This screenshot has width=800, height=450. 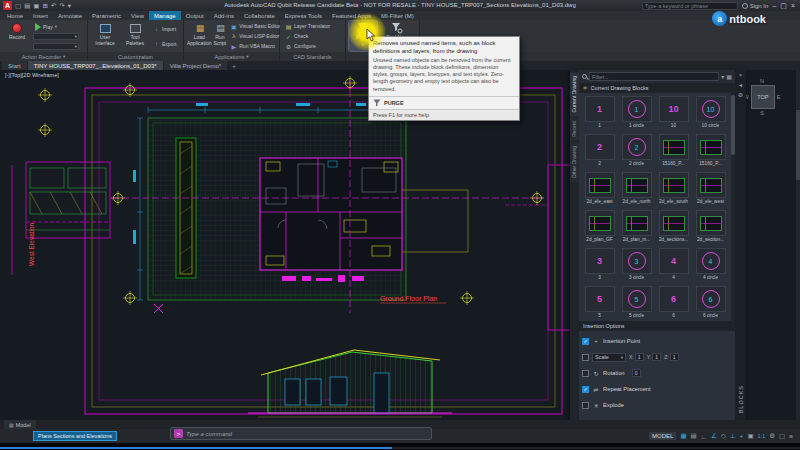 I want to click on tab-other-drawing: Other Drawing, so click(x=574, y=162).